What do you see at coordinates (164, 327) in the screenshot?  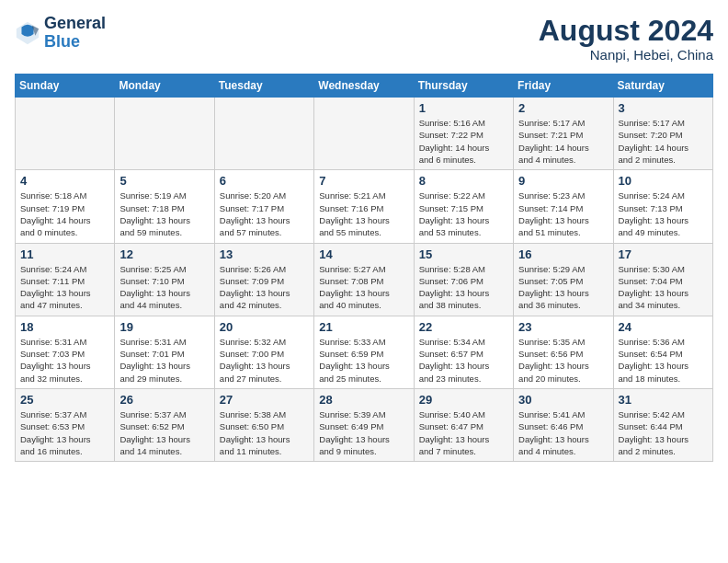 I see `day-number: 19` at bounding box center [164, 327].